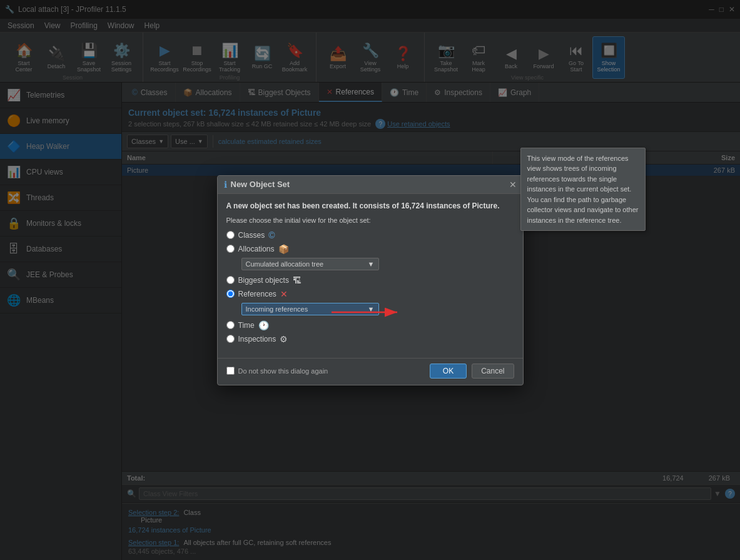 The width and height of the screenshot is (740, 560). I want to click on alloc-dropdown-arrow: ▼, so click(372, 264).